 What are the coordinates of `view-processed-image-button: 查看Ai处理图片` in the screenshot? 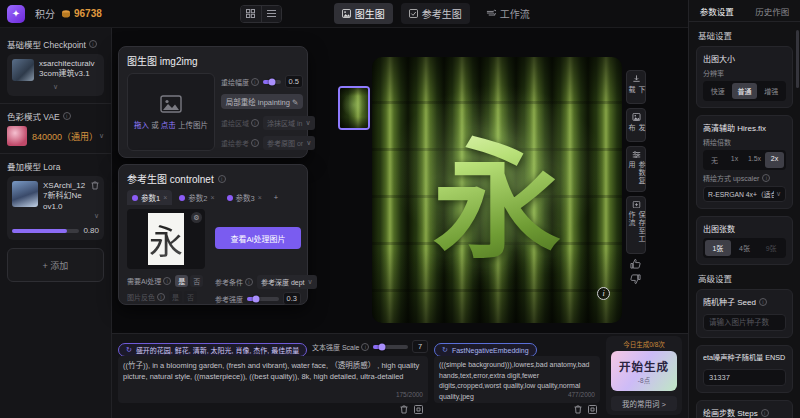 It's located at (258, 238).